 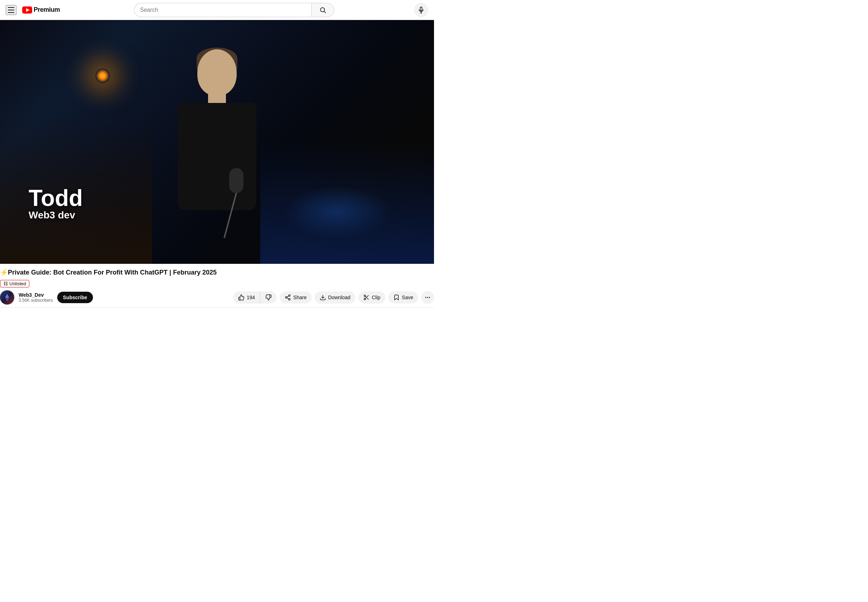 I want to click on download-label: Download, so click(x=340, y=297).